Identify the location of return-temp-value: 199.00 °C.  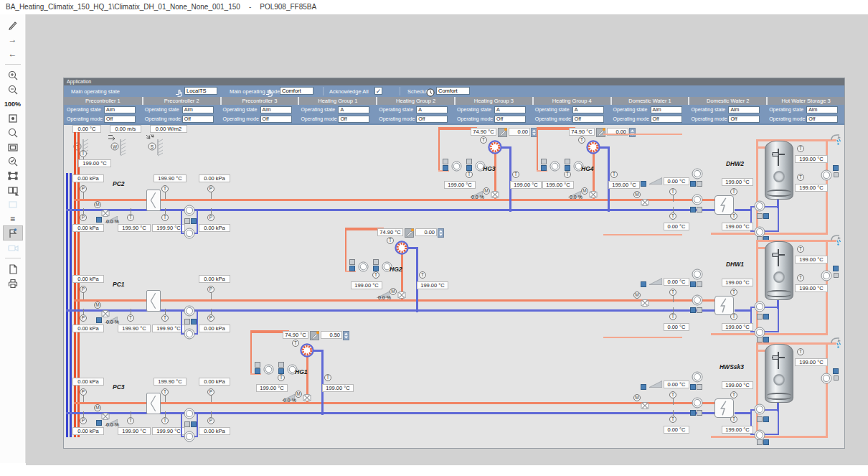
(338, 388).